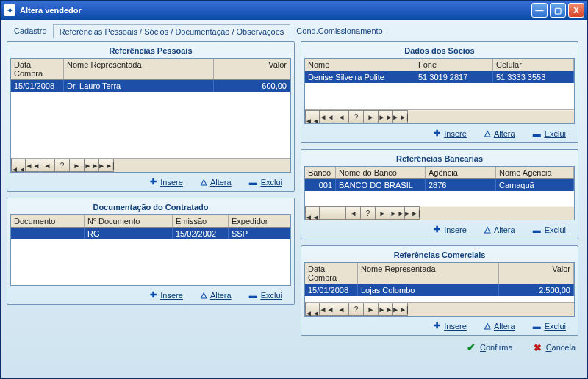 Image resolution: width=588 pixels, height=379 pixels. Describe the element at coordinates (48, 221) in the screenshot. I see `col-documento: Documento` at that location.